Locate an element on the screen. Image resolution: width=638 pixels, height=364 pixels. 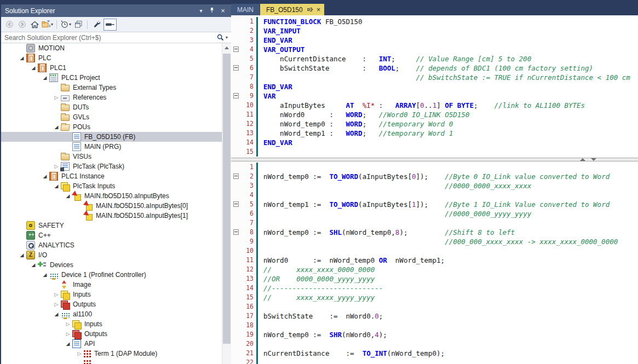
code-line: 3END_VAR is located at coordinates (435, 41).